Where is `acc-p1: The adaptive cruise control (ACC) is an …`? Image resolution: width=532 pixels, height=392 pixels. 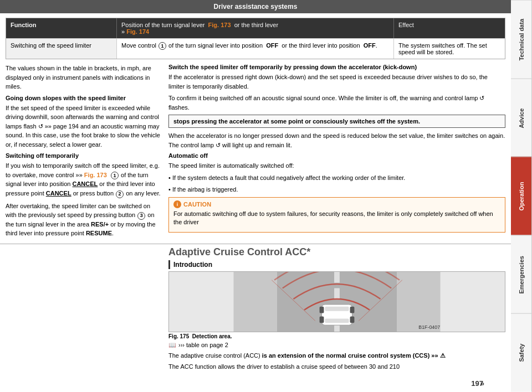 acc-p1: The adaptive cruise control (ACC) is an … is located at coordinates (337, 355).